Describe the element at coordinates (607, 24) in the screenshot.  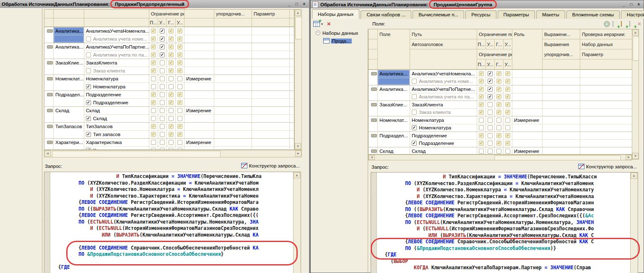
I see `add-field-icon: +` at that location.